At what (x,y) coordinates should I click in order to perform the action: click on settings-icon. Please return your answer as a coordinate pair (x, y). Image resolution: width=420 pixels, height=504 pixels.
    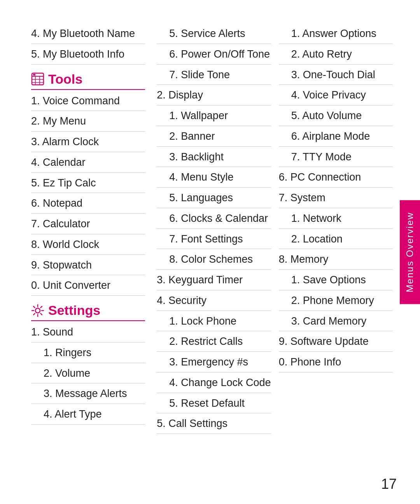
    Looking at the image, I should click on (38, 311).